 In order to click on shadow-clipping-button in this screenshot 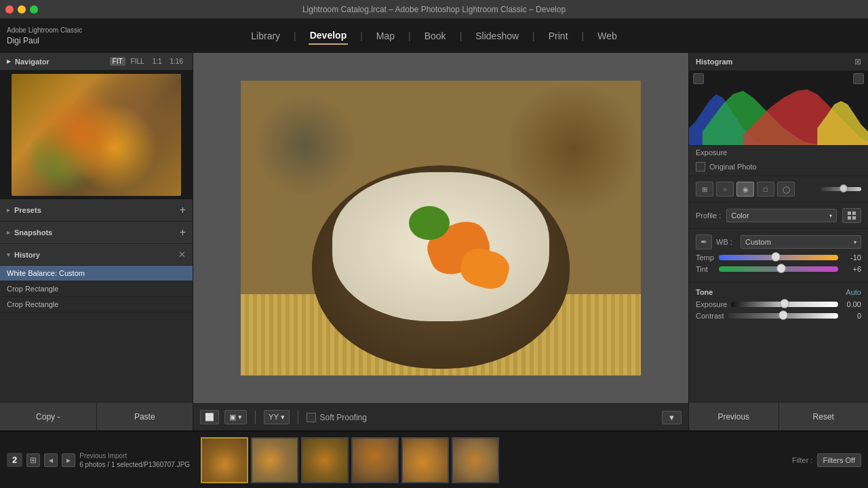, I will do `click(698, 79)`.